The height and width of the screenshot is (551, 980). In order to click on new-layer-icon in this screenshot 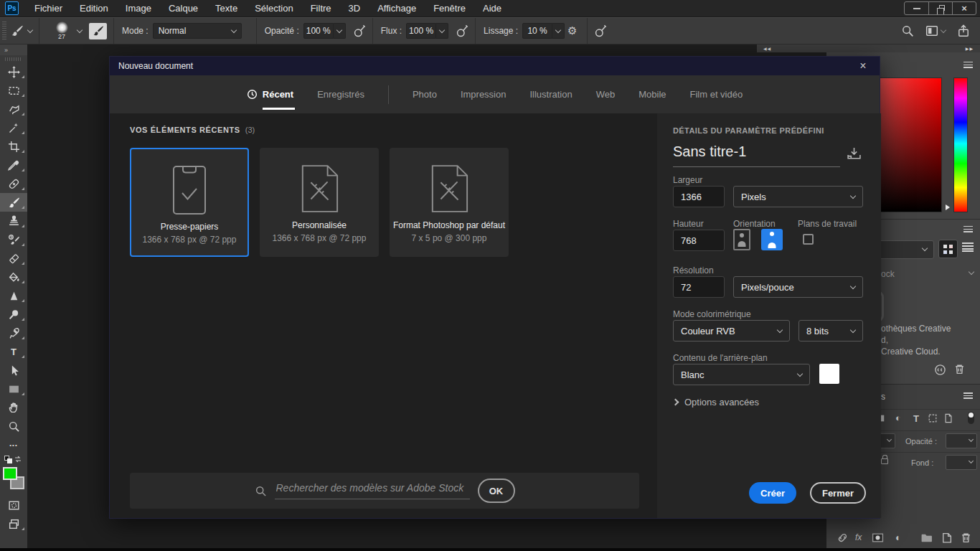, I will do `click(947, 538)`.